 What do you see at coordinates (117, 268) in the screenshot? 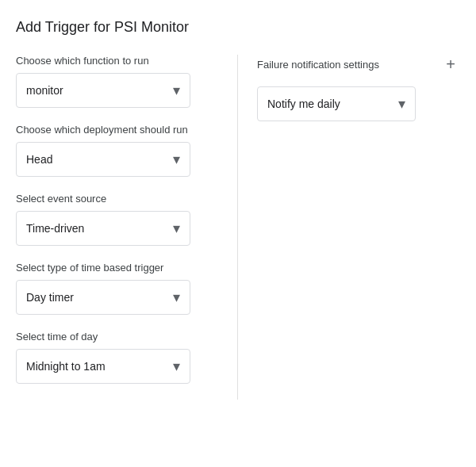
I see `time-trigger-type-label: Select type of time based trigger` at bounding box center [117, 268].